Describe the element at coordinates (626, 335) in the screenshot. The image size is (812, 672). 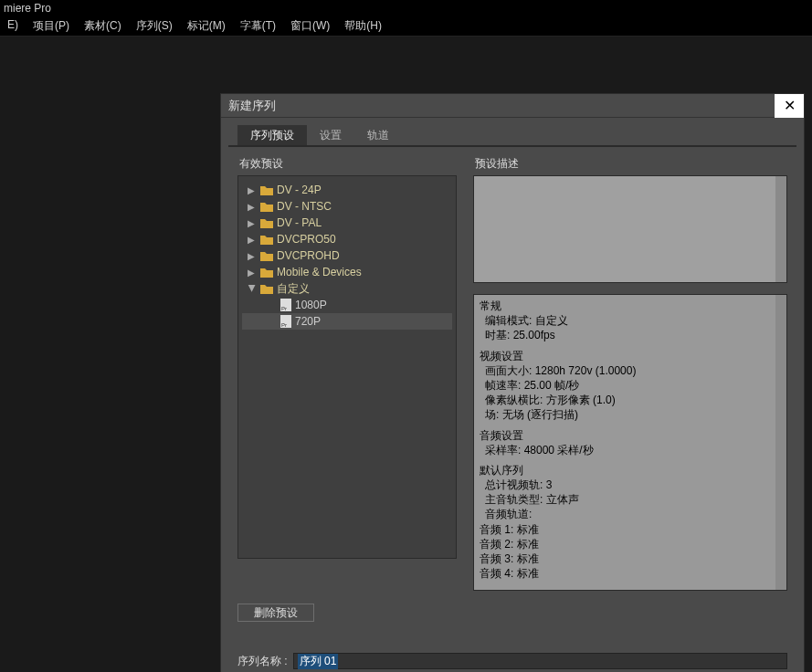
I see `desc-line: 时基: 25.00fps` at that location.